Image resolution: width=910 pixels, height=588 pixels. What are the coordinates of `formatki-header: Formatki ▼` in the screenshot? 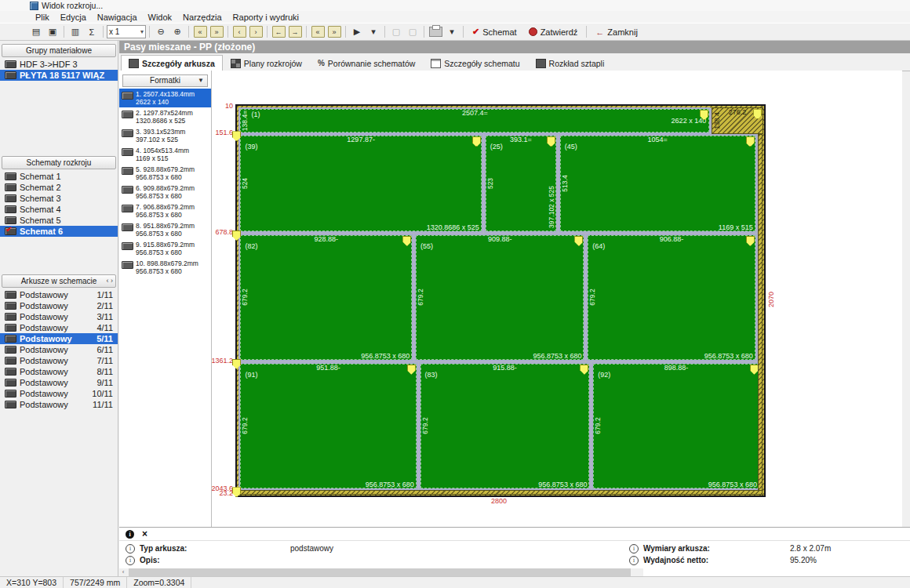 It's located at (165, 81).